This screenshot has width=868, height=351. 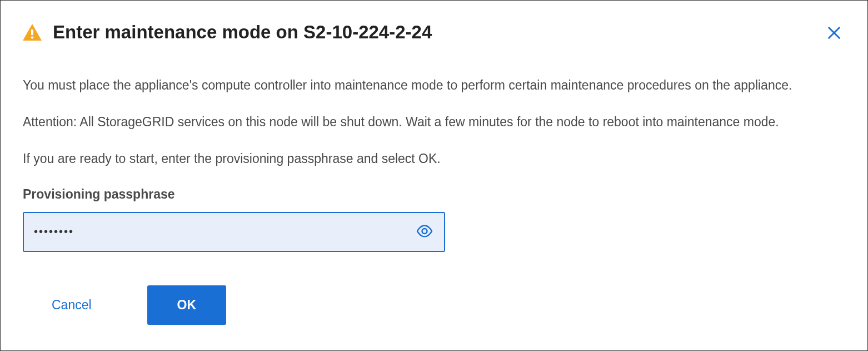 I want to click on eye-icon, so click(x=425, y=231).